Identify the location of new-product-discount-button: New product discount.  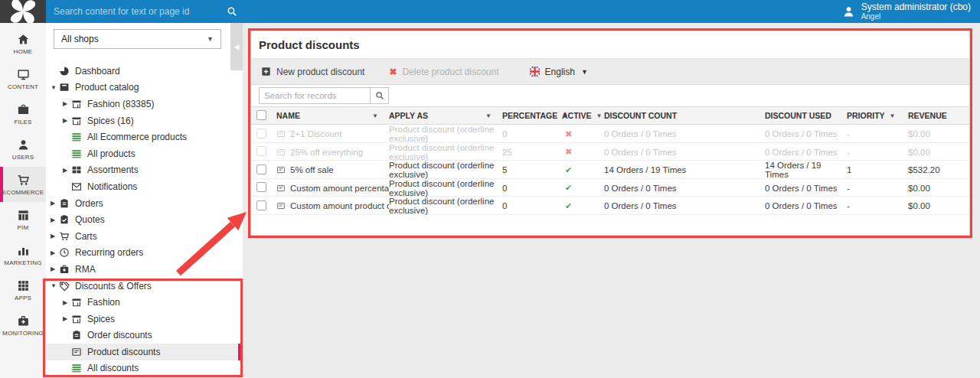
(312, 72).